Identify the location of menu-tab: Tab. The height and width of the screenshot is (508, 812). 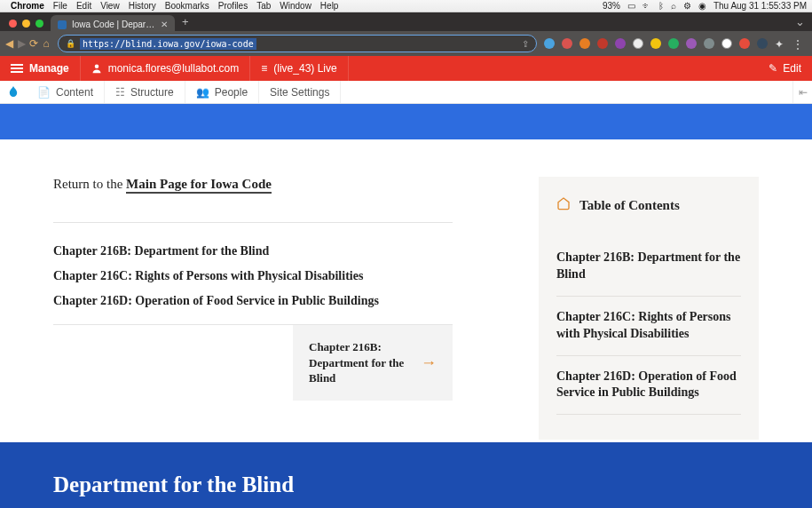
(264, 5).